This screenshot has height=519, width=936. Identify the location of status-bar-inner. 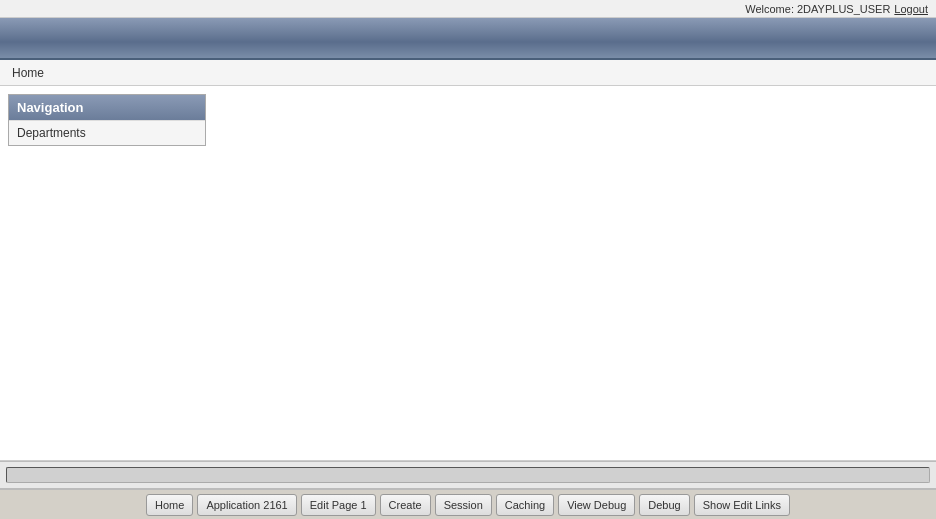
(468, 475).